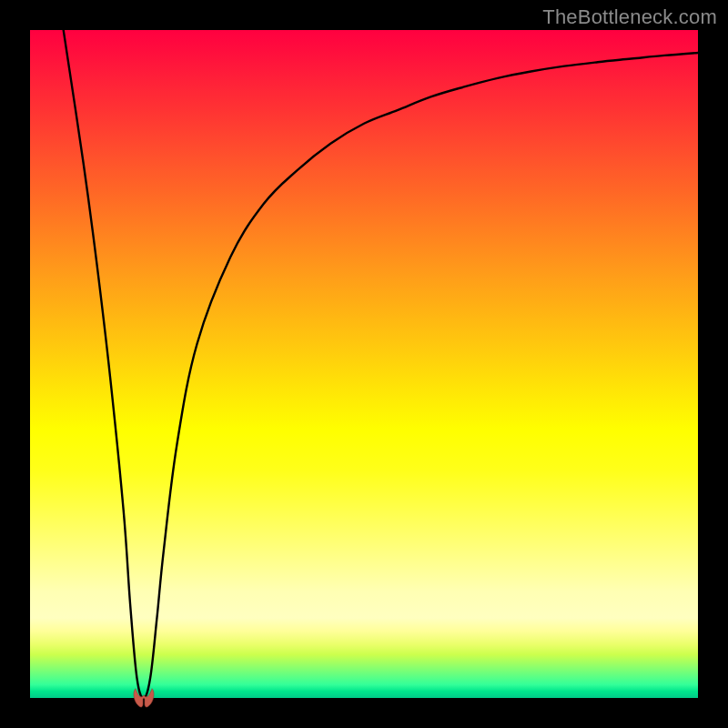 The height and width of the screenshot is (728, 728). I want to click on optimal-marker, so click(144, 697).